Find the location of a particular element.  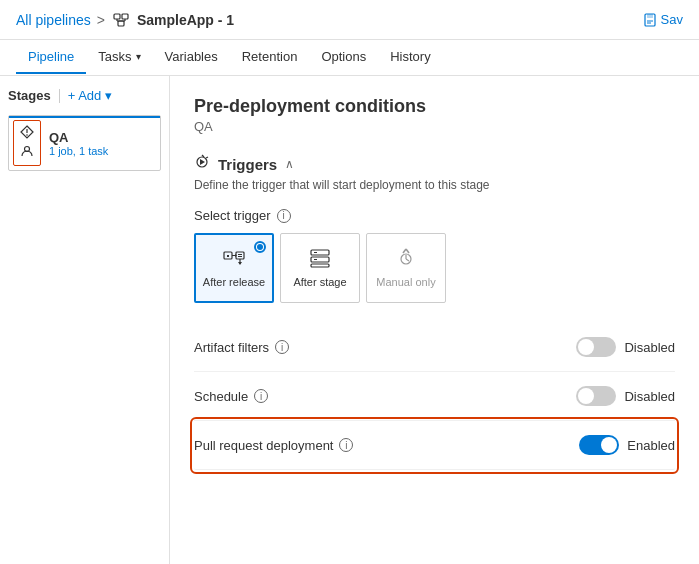

pull-request-info-icon: i is located at coordinates (346, 445).